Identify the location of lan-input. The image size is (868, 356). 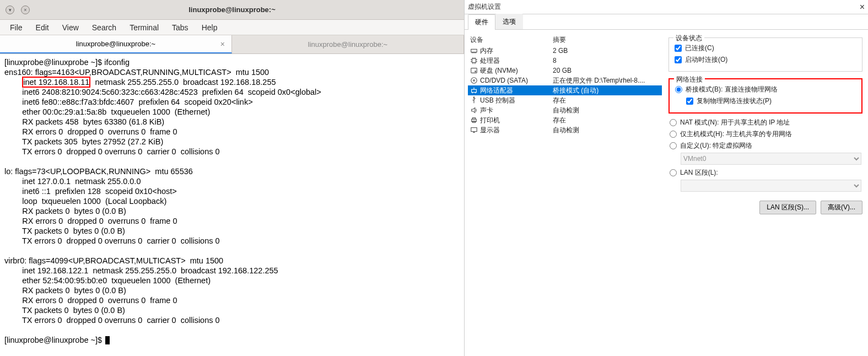
(673, 173).